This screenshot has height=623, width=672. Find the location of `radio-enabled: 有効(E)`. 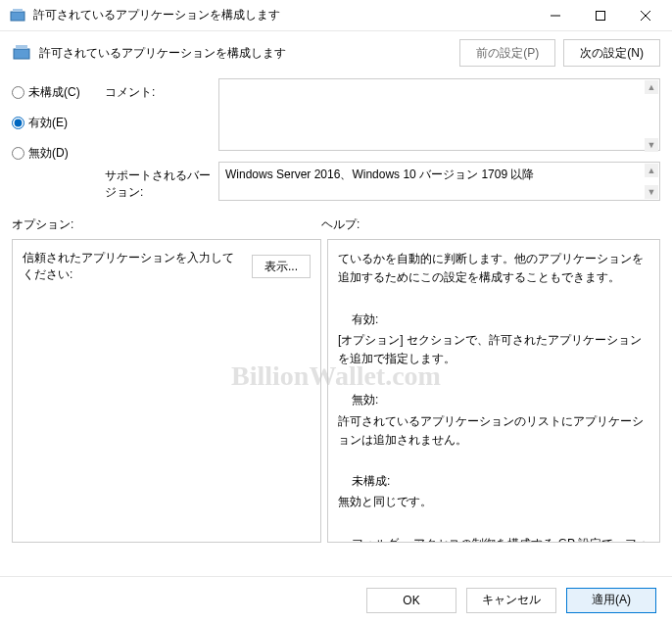

radio-enabled: 有効(E) is located at coordinates (53, 123).